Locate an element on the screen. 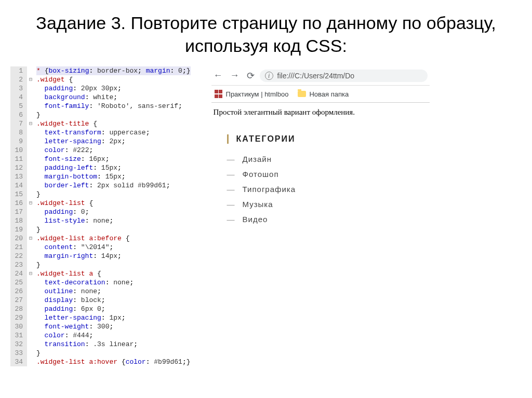 The height and width of the screenshot is (398, 532). reload-icon: ⟳ is located at coordinates (250, 76).